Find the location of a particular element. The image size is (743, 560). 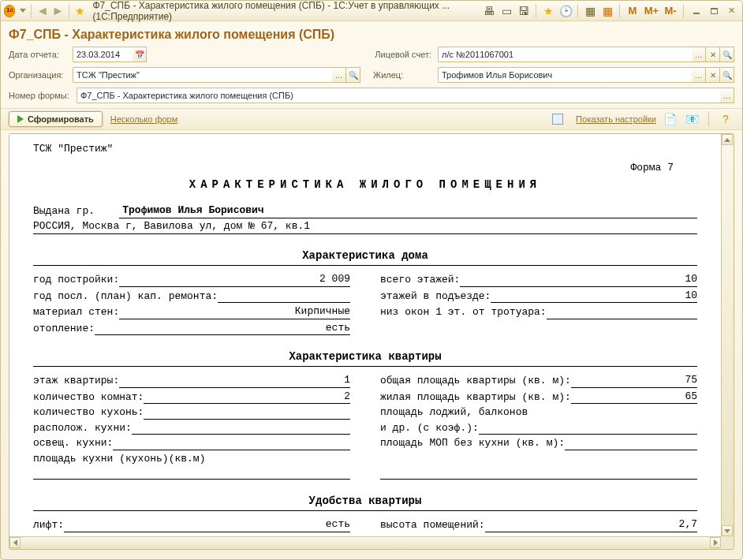

scroll-up-button is located at coordinates (727, 140).